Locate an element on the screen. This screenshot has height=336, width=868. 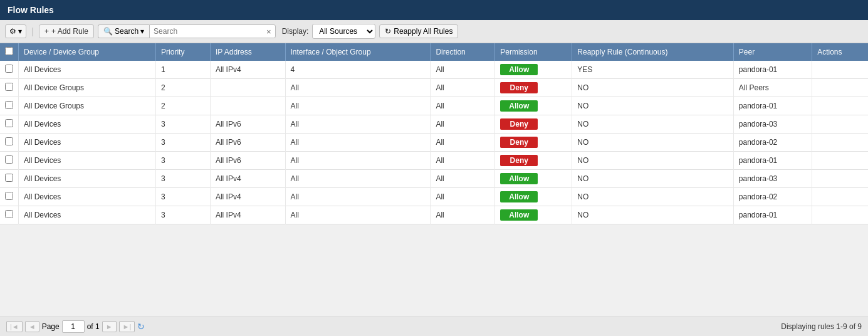
display-label: Display: is located at coordinates (296, 31).